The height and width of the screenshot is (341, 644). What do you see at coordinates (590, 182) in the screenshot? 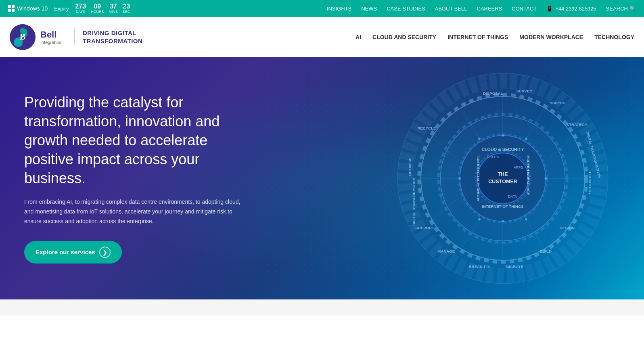
I see `svg-text: TECHNOLOGY` at bounding box center [590, 182].